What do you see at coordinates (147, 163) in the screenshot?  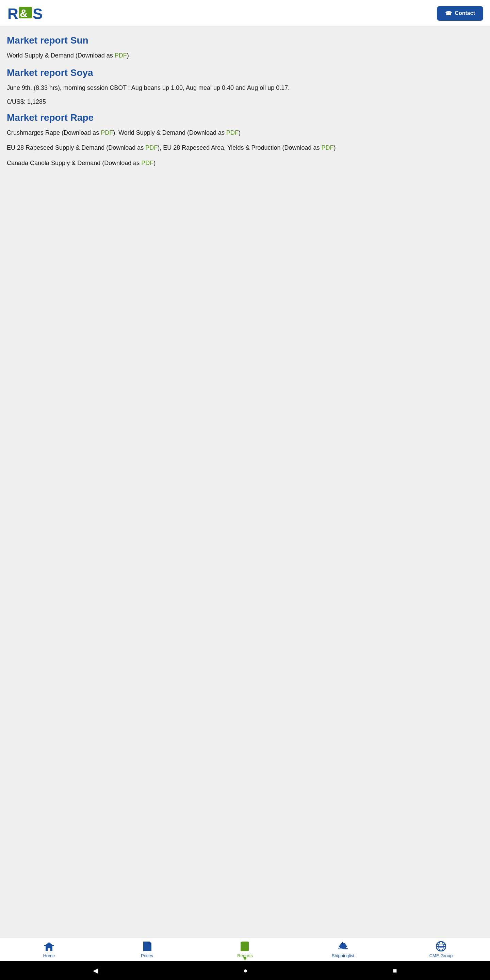 I see `pdf-link-rape-canada: PDF` at bounding box center [147, 163].